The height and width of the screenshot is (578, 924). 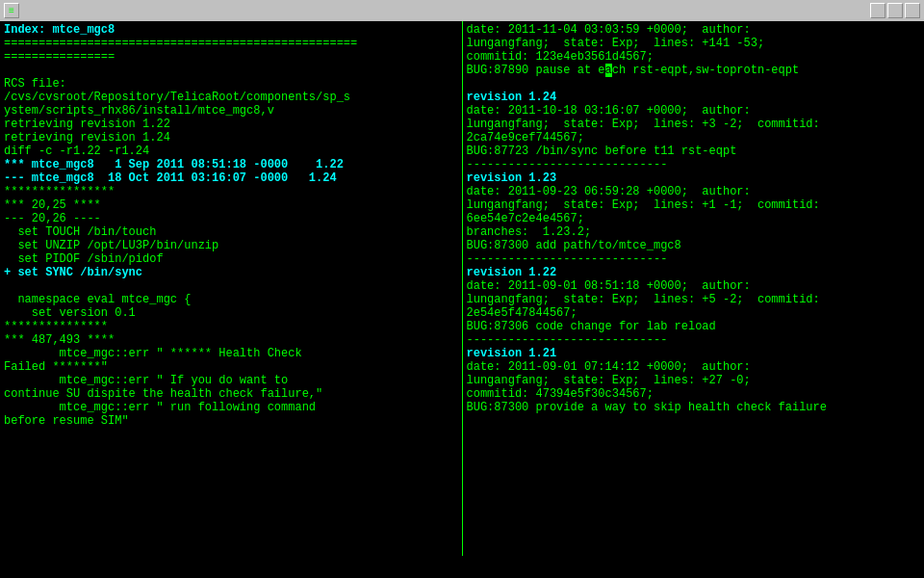 What do you see at coordinates (231, 138) in the screenshot?
I see `left-line-8: retrieving revision 1.24` at bounding box center [231, 138].